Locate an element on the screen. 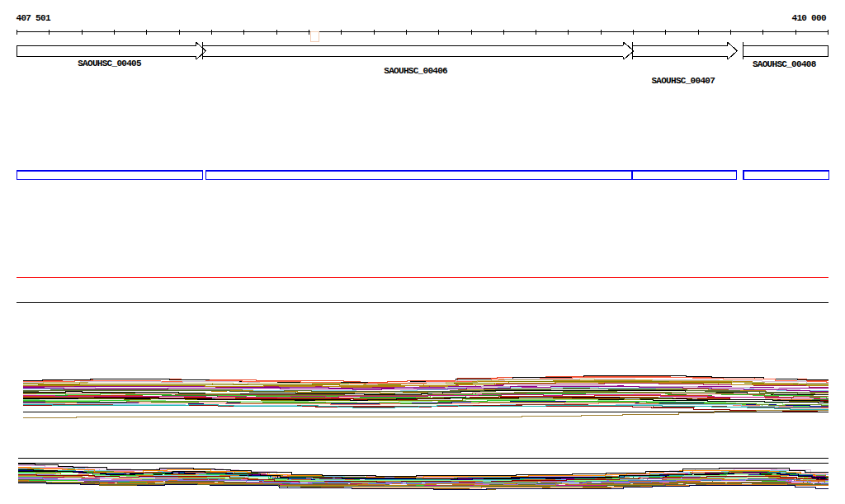  svg-text: 407 501 is located at coordinates (34, 18).